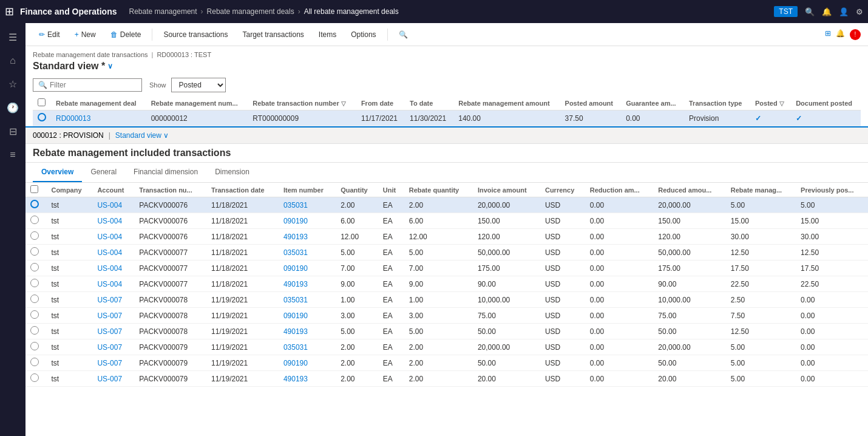 This screenshot has width=868, height=436. I want to click on select-all-header, so click(42, 103).